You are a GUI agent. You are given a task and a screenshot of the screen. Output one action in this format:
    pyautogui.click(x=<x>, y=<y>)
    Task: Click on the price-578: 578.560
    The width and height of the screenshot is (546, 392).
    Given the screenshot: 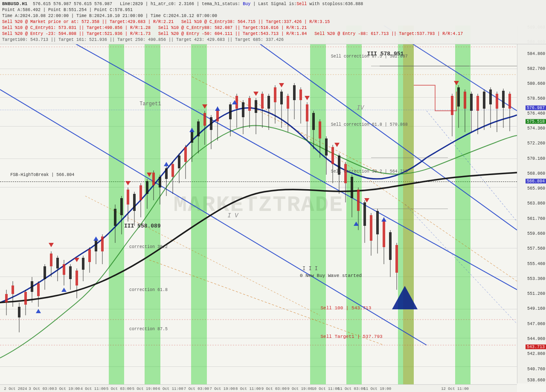 What is the action you would take?
    pyautogui.click(x=536, y=98)
    